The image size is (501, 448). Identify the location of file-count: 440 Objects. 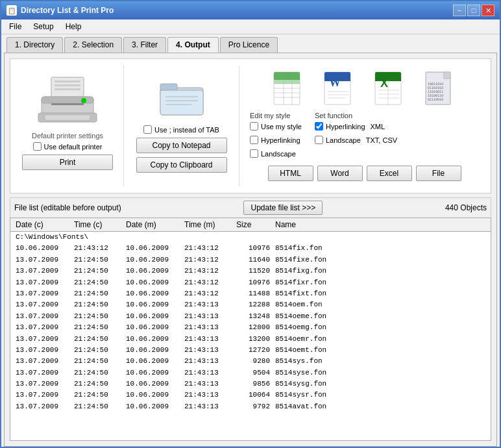
(466, 208).